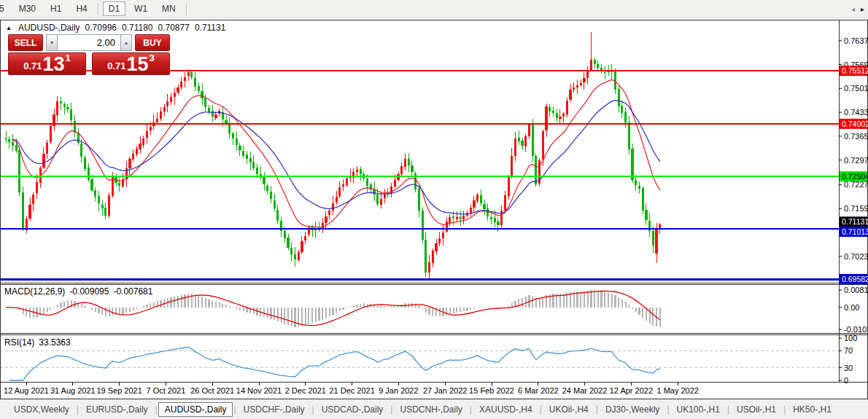 Image resolution: width=868 pixels, height=419 pixels. What do you see at coordinates (195, 410) in the screenshot?
I see `tab-audusd-daily: AUDUSD-,Daily` at bounding box center [195, 410].